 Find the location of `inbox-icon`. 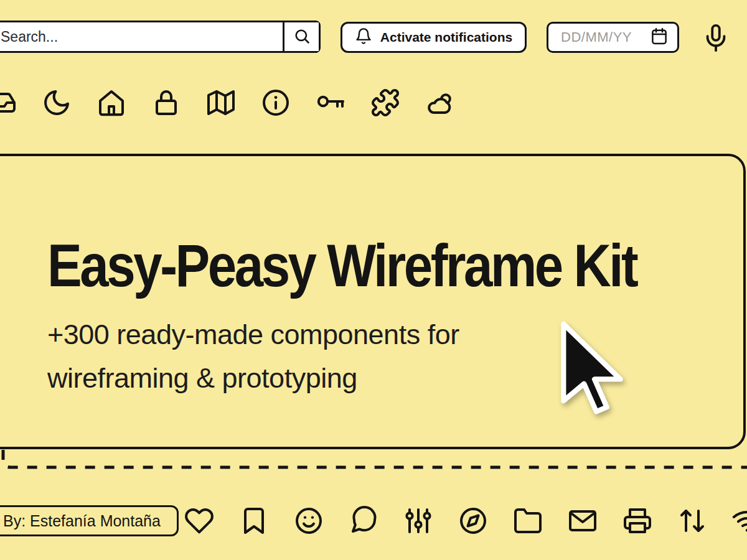

inbox-icon is located at coordinates (9, 103).